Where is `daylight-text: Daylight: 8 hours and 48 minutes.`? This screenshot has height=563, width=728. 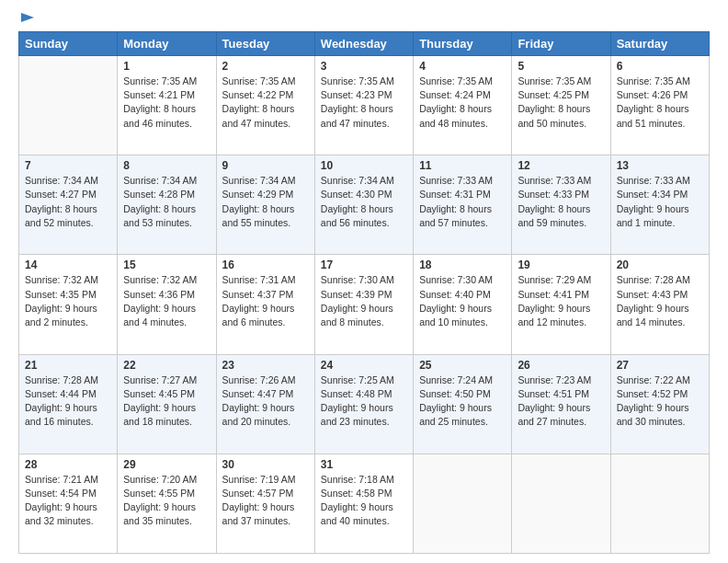
daylight-text: Daylight: 8 hours and 48 minutes. is located at coordinates (456, 116).